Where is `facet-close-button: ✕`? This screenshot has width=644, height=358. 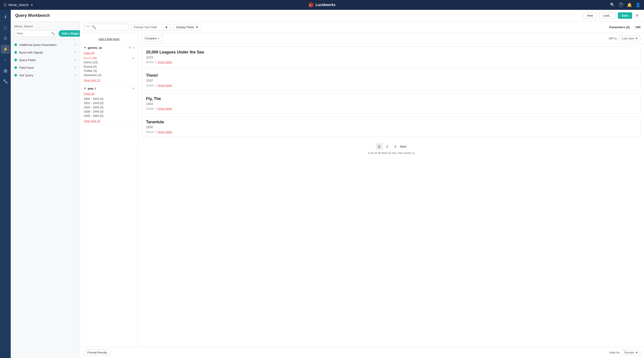 facet-close-button: ✕ is located at coordinates (130, 48).